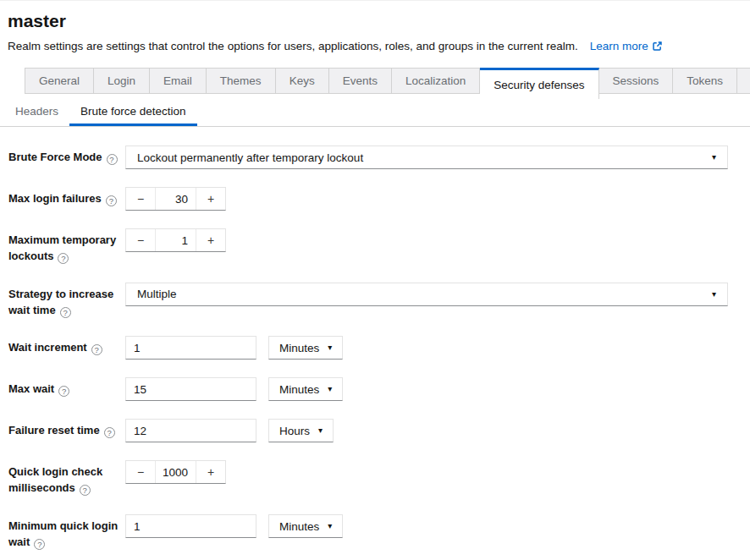 The image size is (750, 560). I want to click on maximum-temporary-lockouts-stepper: − 1 +, so click(176, 240).